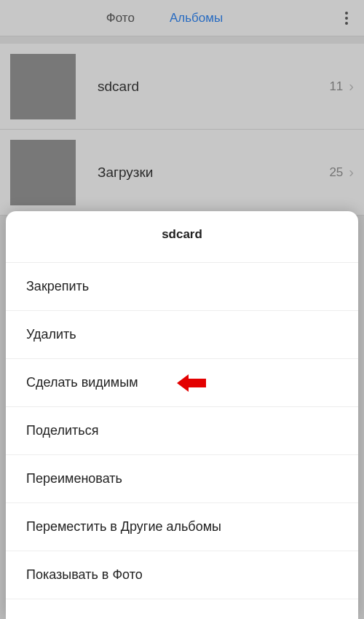  What do you see at coordinates (182, 335) in the screenshot?
I see `menu-item-delete: Удалить` at bounding box center [182, 335].